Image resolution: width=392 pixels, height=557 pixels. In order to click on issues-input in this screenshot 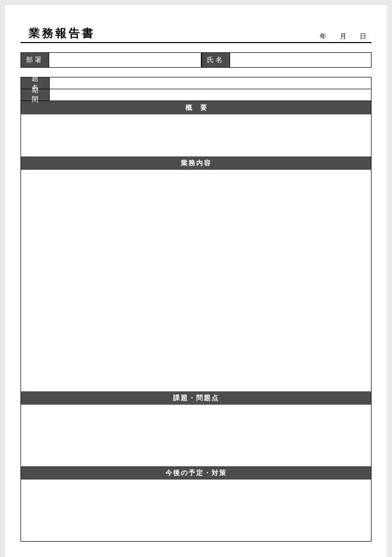, I will do `click(196, 435)`.